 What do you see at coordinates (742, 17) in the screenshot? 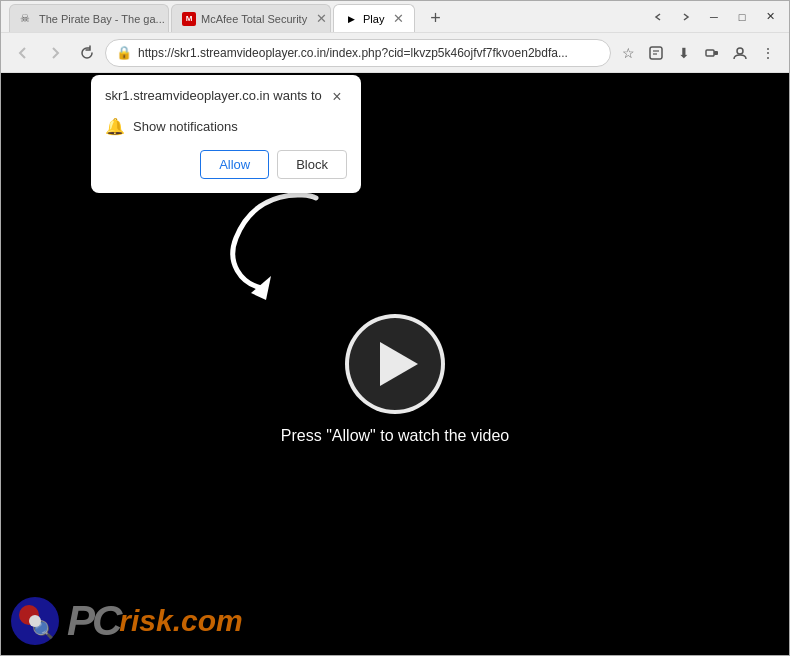
I see `maximize-button: □` at bounding box center [742, 17].